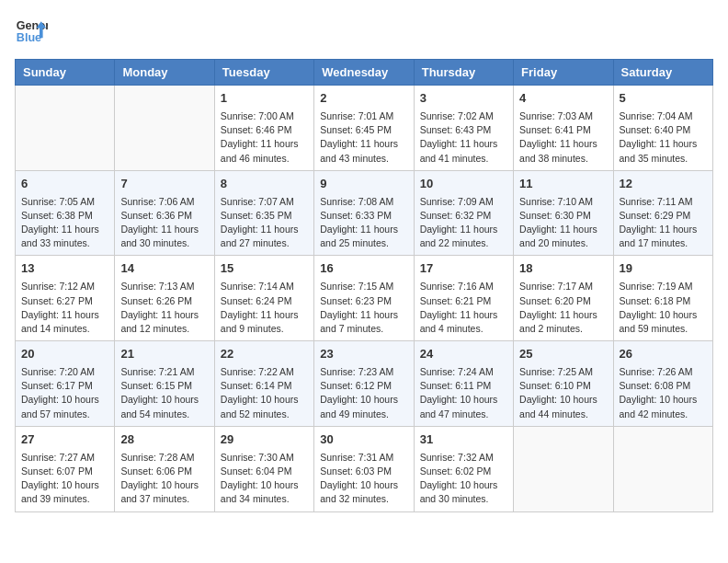  What do you see at coordinates (463, 73) in the screenshot?
I see `day-header-thursday: Thursday` at bounding box center [463, 73].